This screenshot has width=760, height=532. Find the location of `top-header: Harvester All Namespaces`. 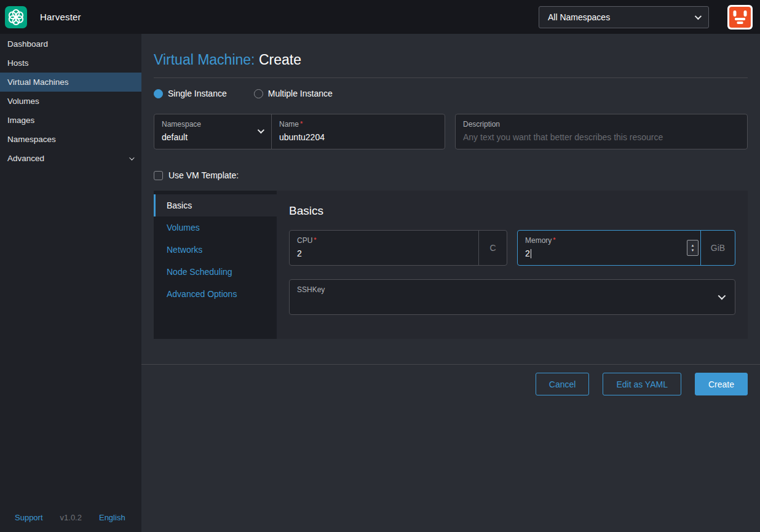

top-header: Harvester All Namespaces is located at coordinates (380, 17).